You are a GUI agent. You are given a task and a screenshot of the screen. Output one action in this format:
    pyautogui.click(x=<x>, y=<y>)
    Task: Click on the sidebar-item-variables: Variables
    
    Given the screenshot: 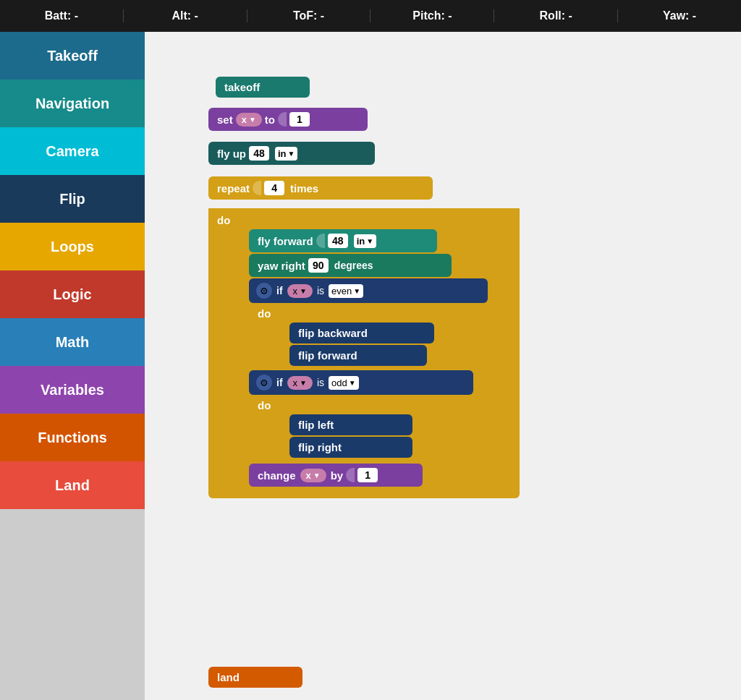 What is the action you would take?
    pyautogui.click(x=72, y=390)
    